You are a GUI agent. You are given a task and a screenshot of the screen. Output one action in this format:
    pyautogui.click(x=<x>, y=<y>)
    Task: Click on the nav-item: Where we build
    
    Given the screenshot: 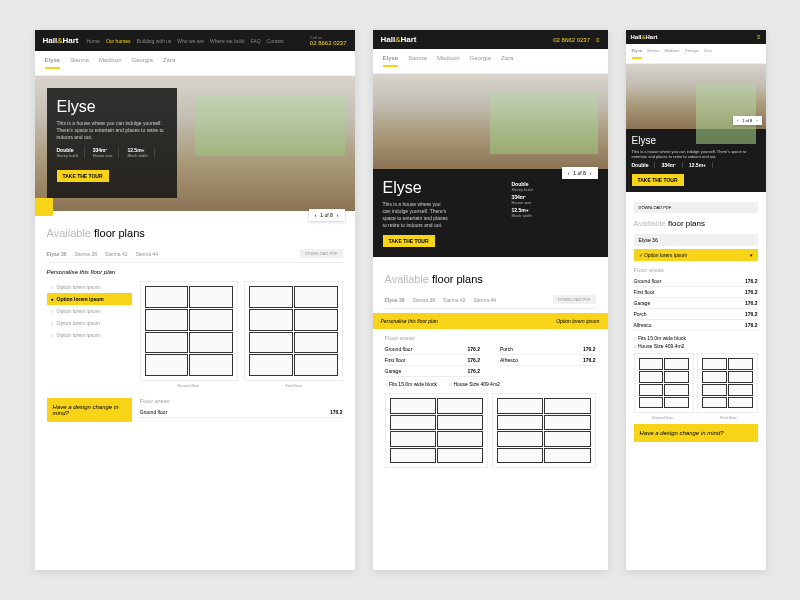 What is the action you would take?
    pyautogui.click(x=227, y=41)
    